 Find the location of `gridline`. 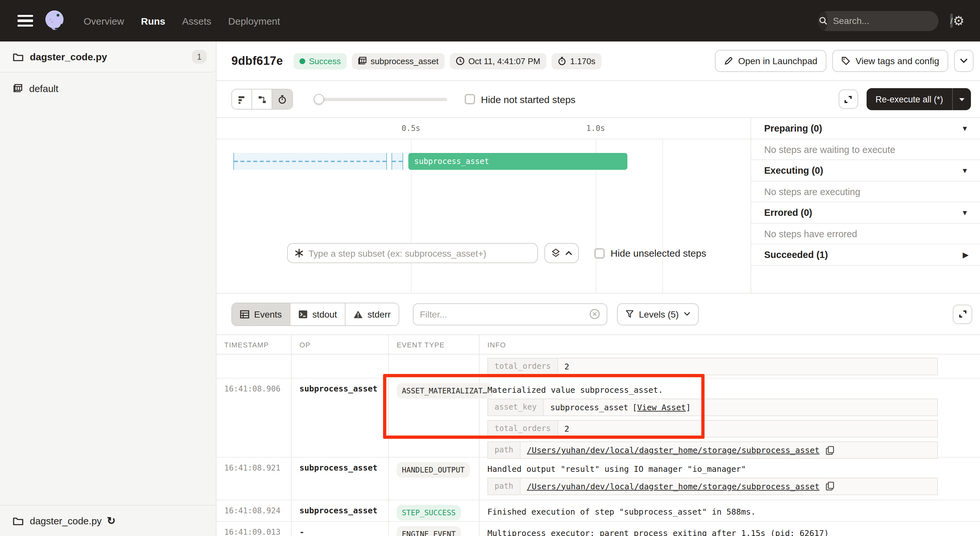

gridline is located at coordinates (663, 216).